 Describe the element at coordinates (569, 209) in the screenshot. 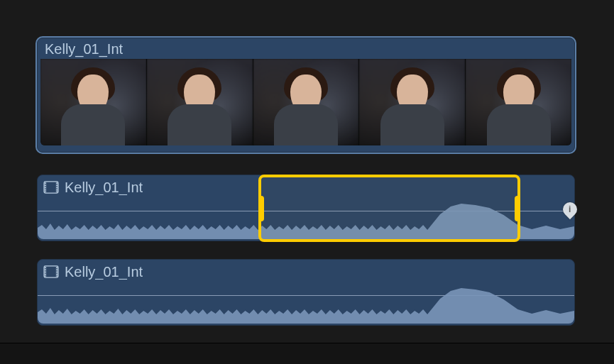

I see `marker-glyph: i` at that location.